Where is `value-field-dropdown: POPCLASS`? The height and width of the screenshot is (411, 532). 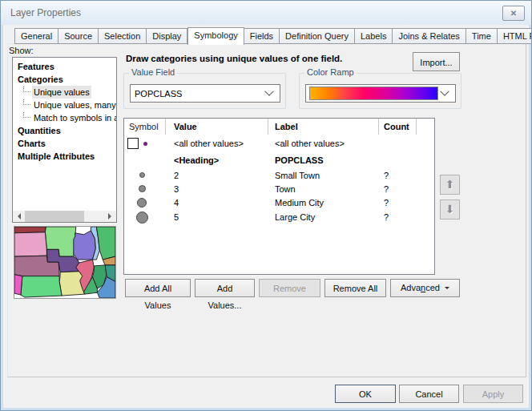
value-field-dropdown: POPCLASS is located at coordinates (205, 93).